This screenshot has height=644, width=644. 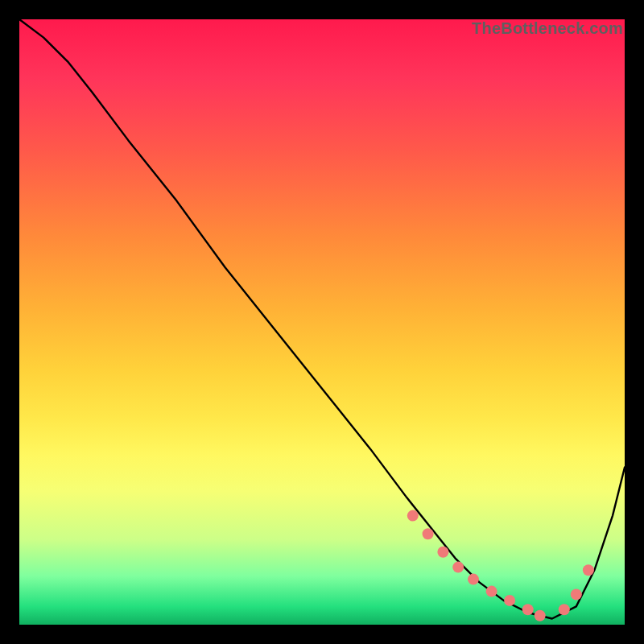 I want to click on optimal-range-points, so click(x=501, y=566).